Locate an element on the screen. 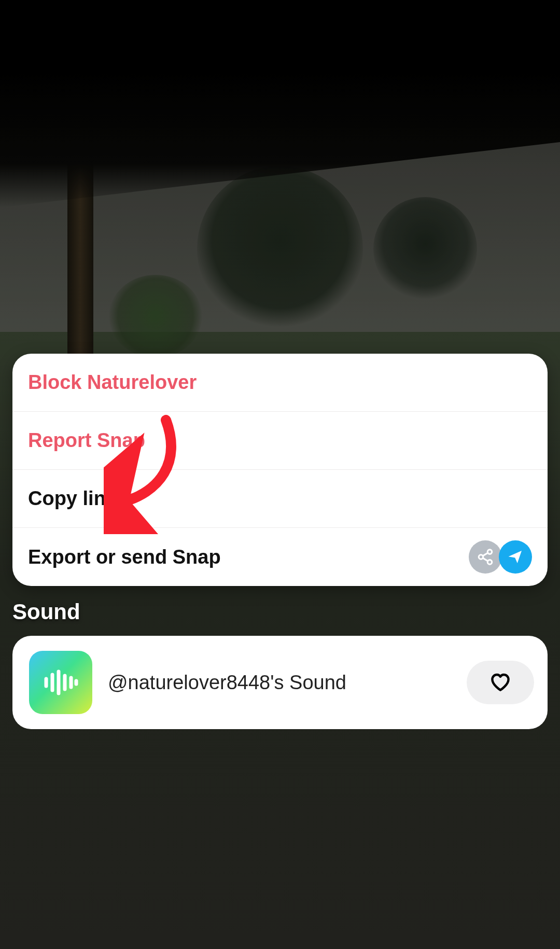 Image resolution: width=560 pixels, height=949 pixels. block-user-label: Block Naturelover is located at coordinates (112, 383).